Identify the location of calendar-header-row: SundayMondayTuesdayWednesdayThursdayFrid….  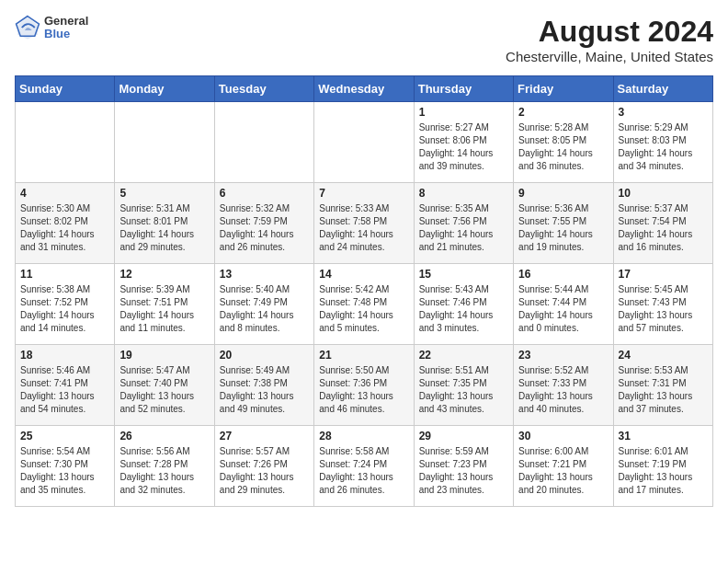
(364, 89).